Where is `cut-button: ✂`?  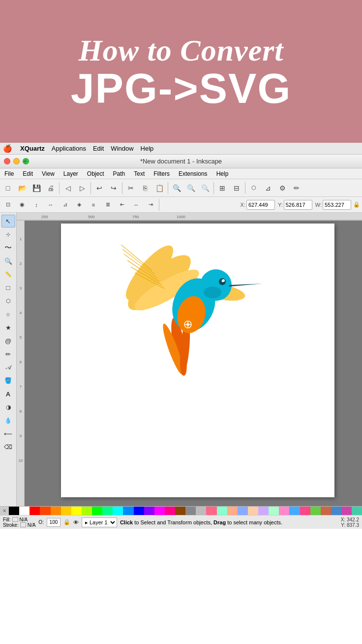
cut-button: ✂ is located at coordinates (131, 188).